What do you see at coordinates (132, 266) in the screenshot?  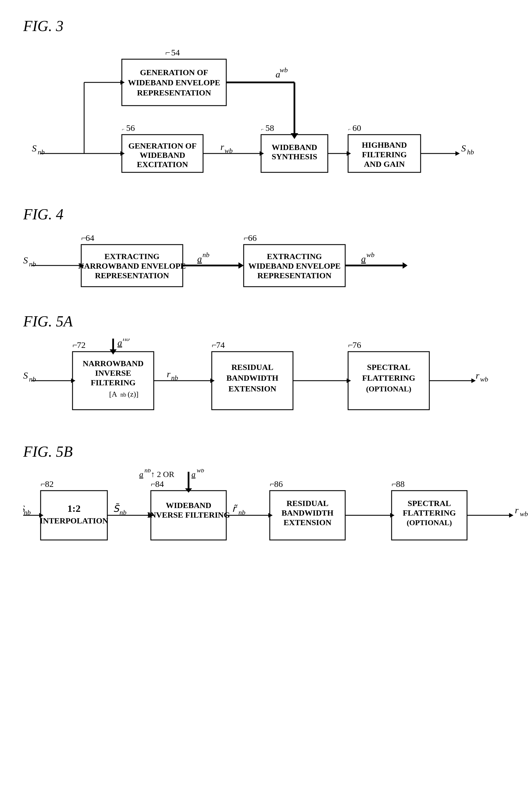 I see `svg-text: NARROWBAND ENVELOPE` at bounding box center [132, 266].